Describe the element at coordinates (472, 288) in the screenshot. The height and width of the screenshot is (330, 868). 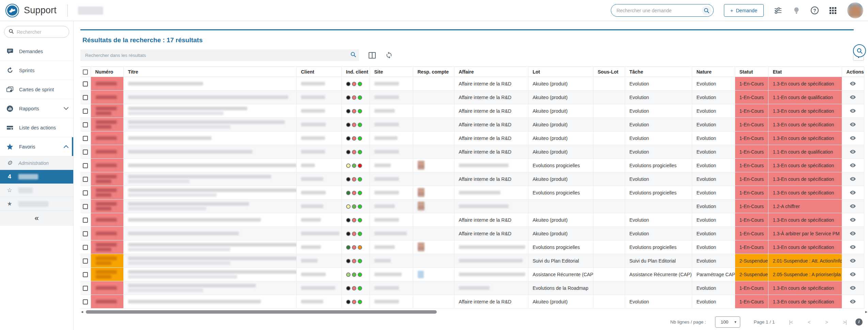
I see `table-row: Evolutions de la Roadmap Evolution 1-En-…` at that location.